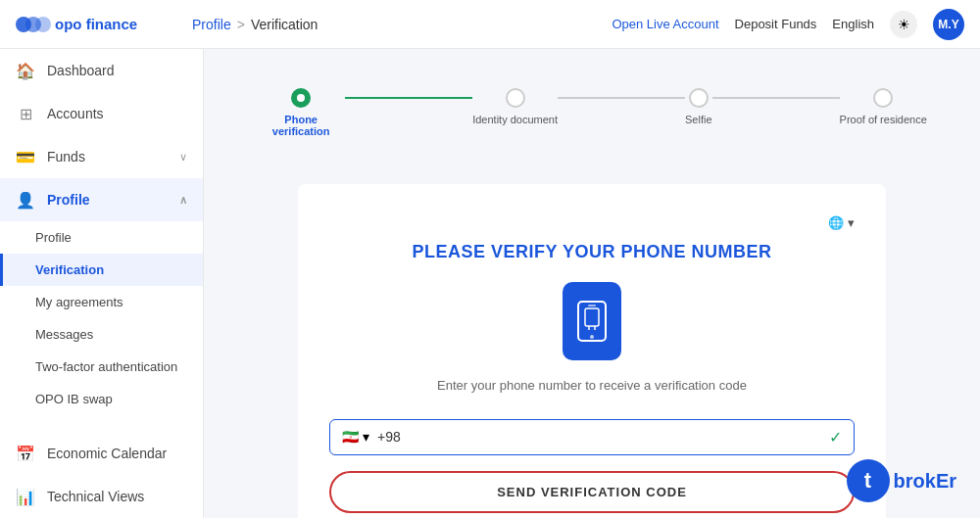 Image resolution: width=980 pixels, height=518 pixels. What do you see at coordinates (301, 113) in the screenshot?
I see `step-phone: Phone verification` at bounding box center [301, 113].